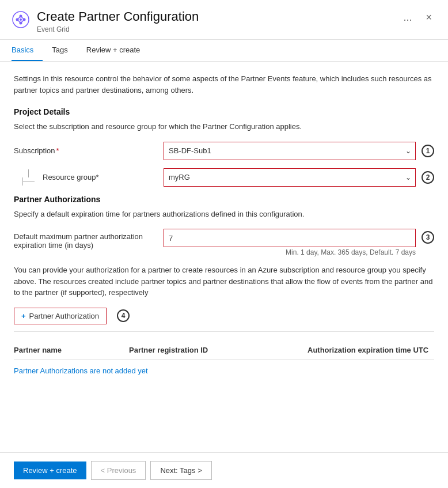 Image resolution: width=448 pixels, height=488 pixels. Describe the element at coordinates (89, 151) in the screenshot. I see `subscription-label: Subscription*` at that location.